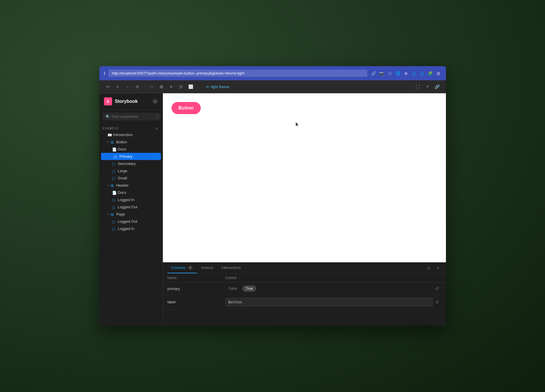  Describe the element at coordinates (297, 125) in the screenshot. I see `cursor` at that location.